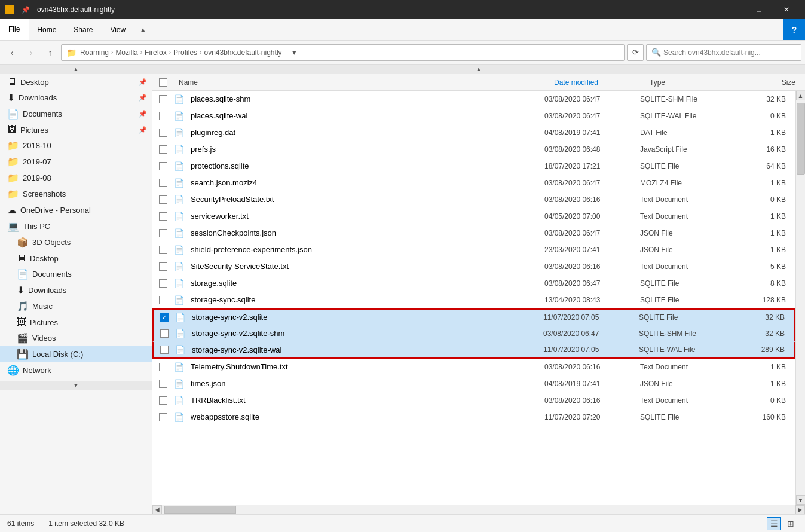  I want to click on table-row: 📄times.json04/08/2019 07:41JSON File1 KB, so click(474, 384).